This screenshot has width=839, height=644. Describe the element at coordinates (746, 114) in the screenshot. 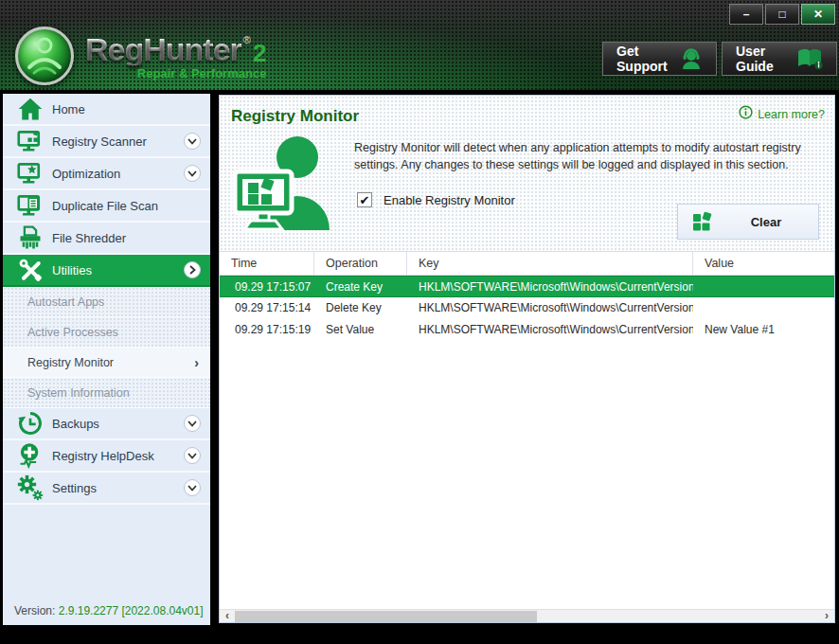

I see `info-icon` at that location.